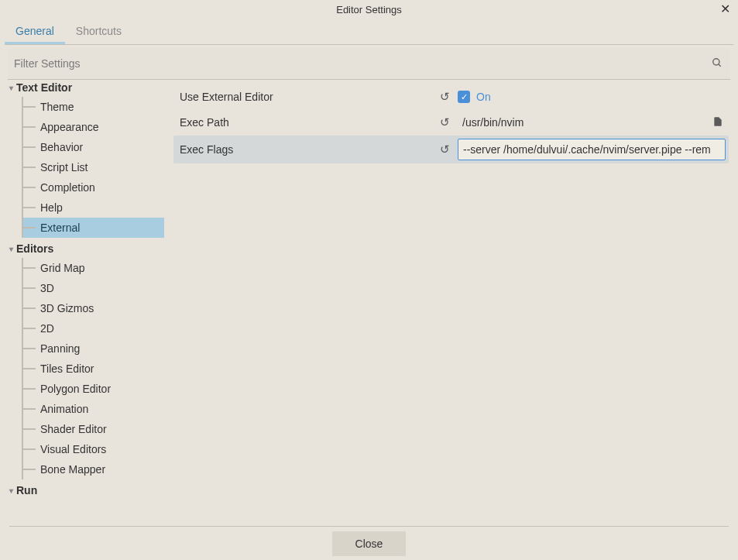 The image size is (738, 560). What do you see at coordinates (718, 122) in the screenshot?
I see `file-browse-icon` at bounding box center [718, 122].